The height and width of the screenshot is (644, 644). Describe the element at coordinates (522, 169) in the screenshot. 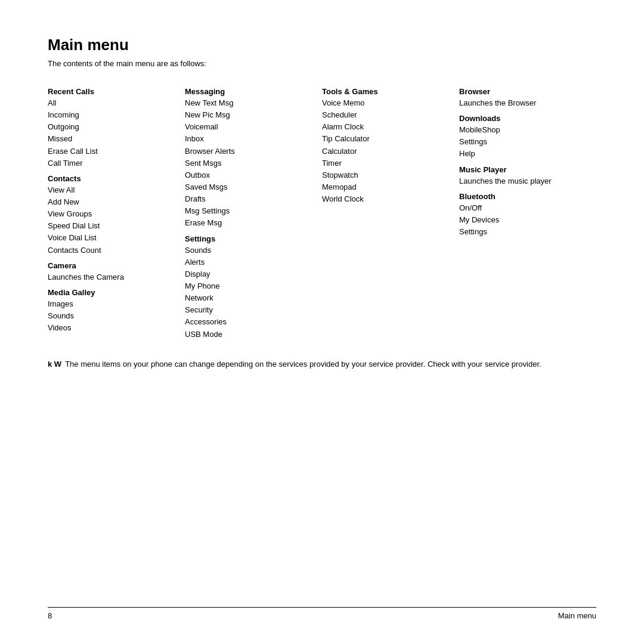

I see `section-header-music-player: Music Player` at that location.